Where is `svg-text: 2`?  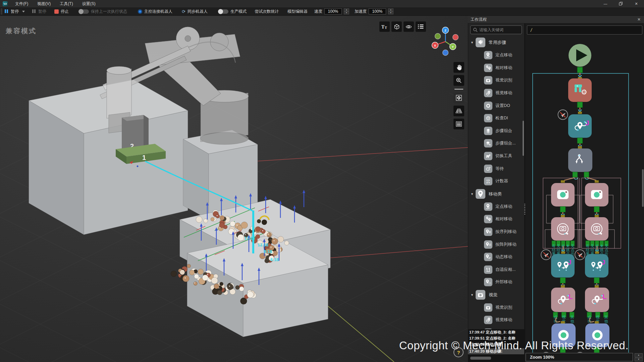
svg-text: 2 is located at coordinates (489, 180).